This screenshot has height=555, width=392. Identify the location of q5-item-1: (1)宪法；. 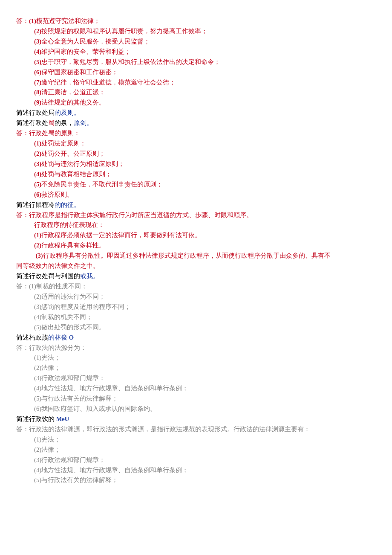
(196, 358).